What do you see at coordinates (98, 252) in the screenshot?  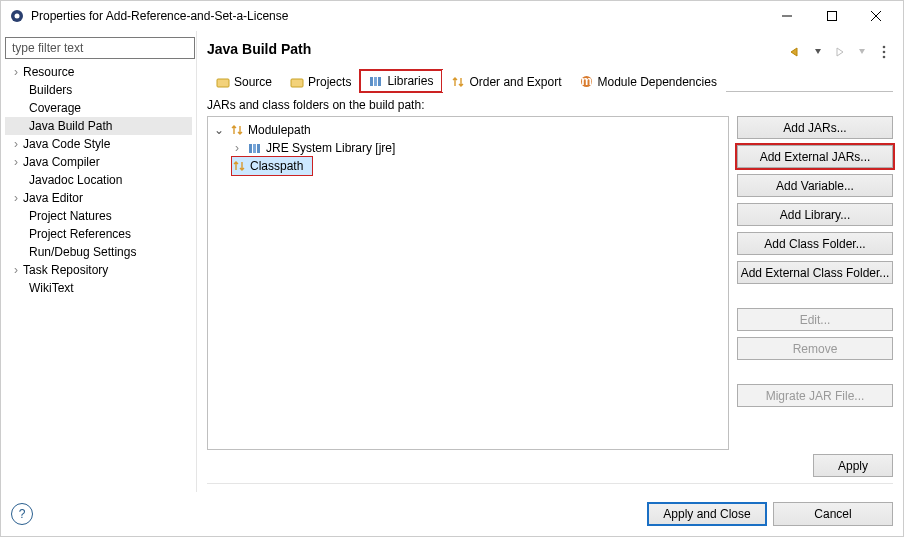 I see `nav-run-debug: Run/Debug Settings` at bounding box center [98, 252].